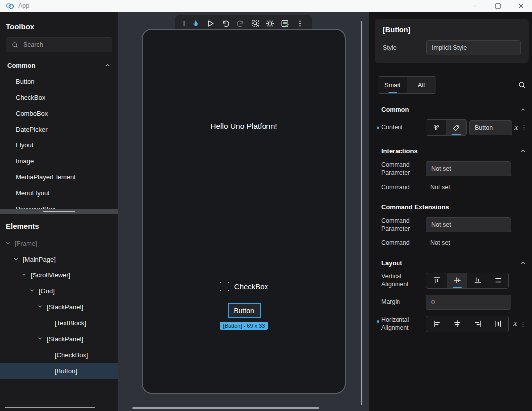 The image size is (532, 411). What do you see at coordinates (453, 263) in the screenshot?
I see `section-layout: Layout` at bounding box center [453, 263].